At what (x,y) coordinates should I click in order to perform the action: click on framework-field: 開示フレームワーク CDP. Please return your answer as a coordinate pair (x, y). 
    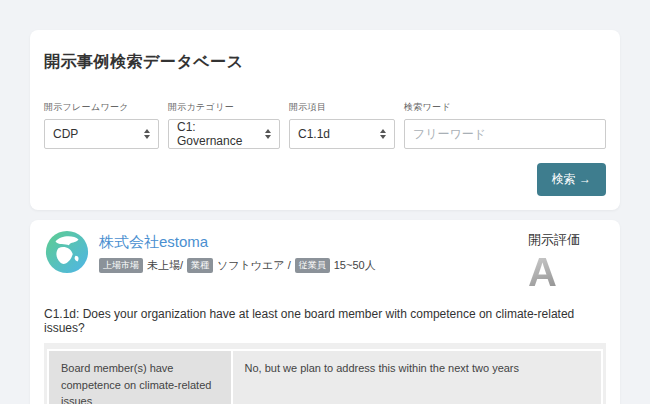
    Looking at the image, I should click on (102, 125).